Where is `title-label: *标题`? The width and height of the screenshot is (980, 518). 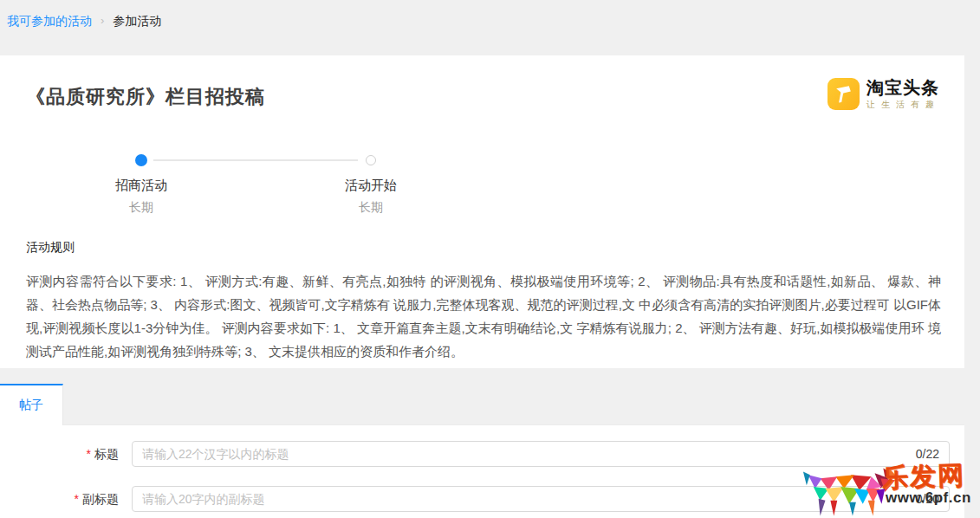
title-label: *标题 is located at coordinates (59, 454).